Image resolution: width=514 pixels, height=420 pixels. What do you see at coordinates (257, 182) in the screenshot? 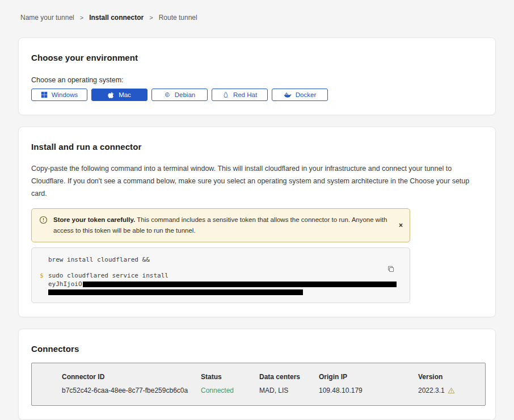
I see `install-description: Copy-paste the following command into a …` at bounding box center [257, 182].